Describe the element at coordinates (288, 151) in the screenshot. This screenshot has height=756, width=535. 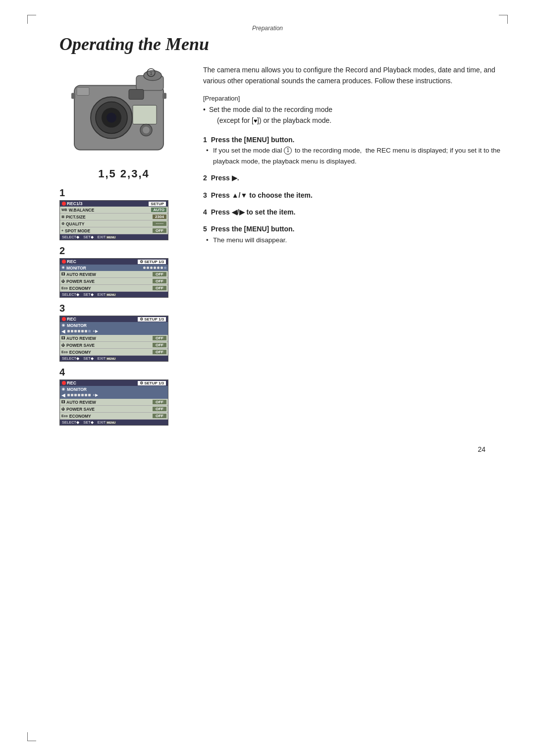
I see `circle-num-1: 1` at that location.